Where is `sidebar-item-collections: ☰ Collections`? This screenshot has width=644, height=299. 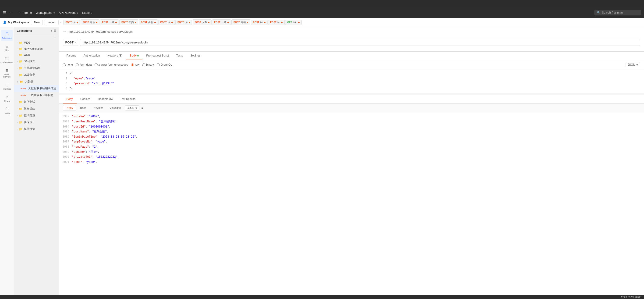 sidebar-item-collections: ☰ Collections is located at coordinates (7, 36).